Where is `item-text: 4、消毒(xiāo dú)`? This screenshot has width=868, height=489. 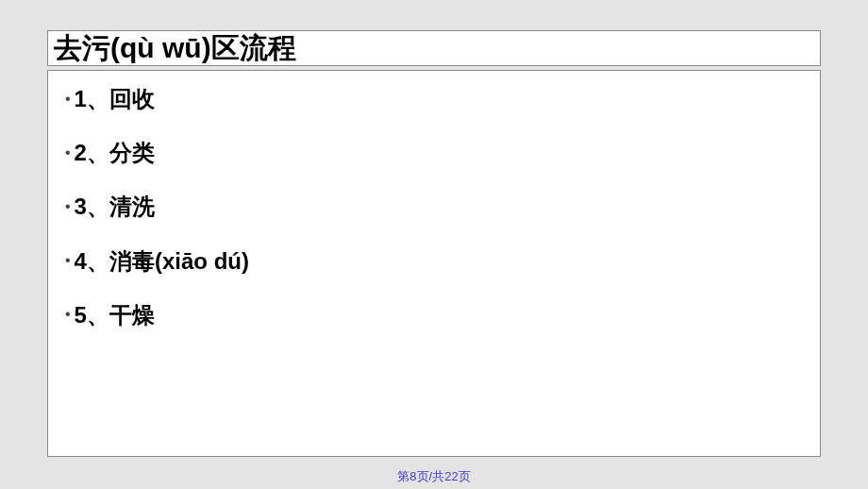 item-text: 4、消毒(xiāo dú) is located at coordinates (162, 261).